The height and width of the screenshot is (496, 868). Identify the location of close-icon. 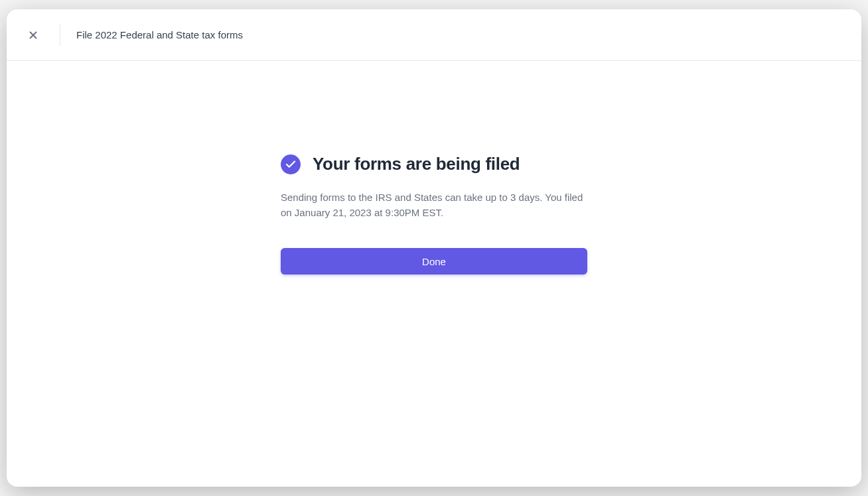
(33, 35).